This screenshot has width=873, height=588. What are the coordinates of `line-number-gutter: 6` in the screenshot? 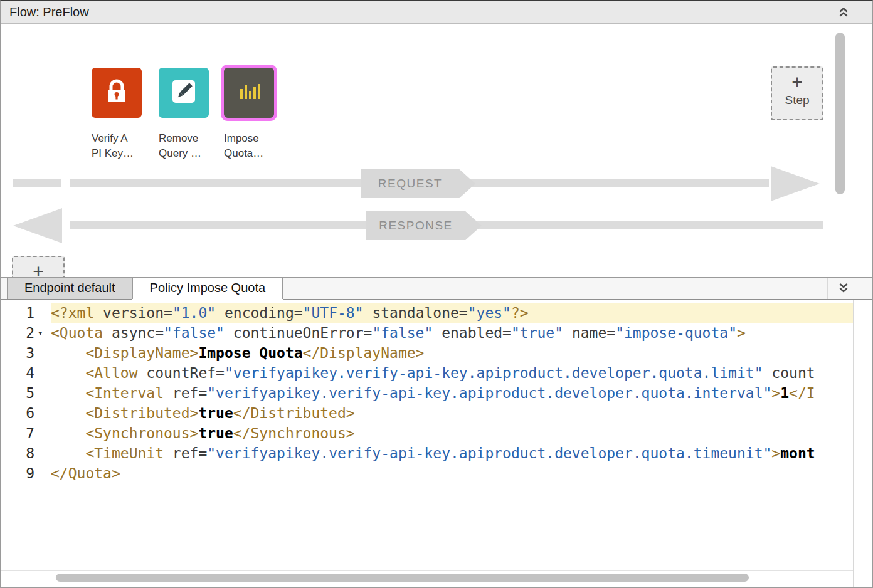 It's located at (26, 413).